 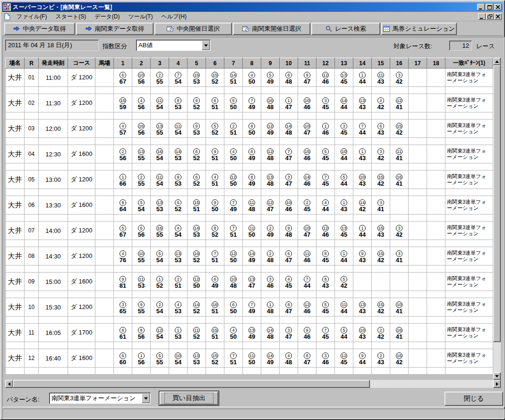 What do you see at coordinates (363, 129) in the screenshot?
I see `entry-cell: 744` at bounding box center [363, 129].